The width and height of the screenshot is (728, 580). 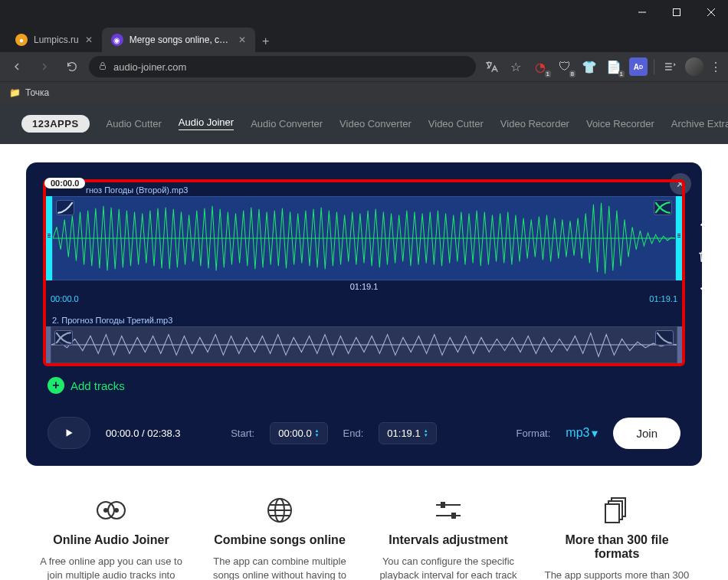 I want to click on delete-icon, so click(x=704, y=257).